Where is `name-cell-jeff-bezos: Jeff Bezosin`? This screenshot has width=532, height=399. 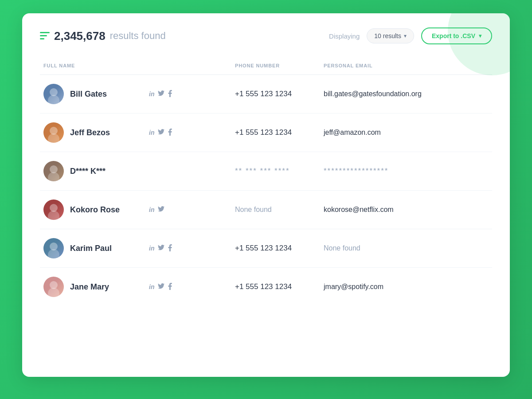 name-cell-jeff-bezos: Jeff Bezosin is located at coordinates (137, 133).